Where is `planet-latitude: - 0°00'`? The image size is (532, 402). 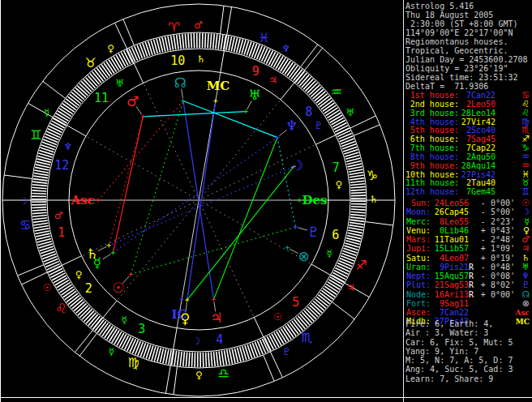
planet-latitude: - 0°00' is located at coordinates (495, 203).